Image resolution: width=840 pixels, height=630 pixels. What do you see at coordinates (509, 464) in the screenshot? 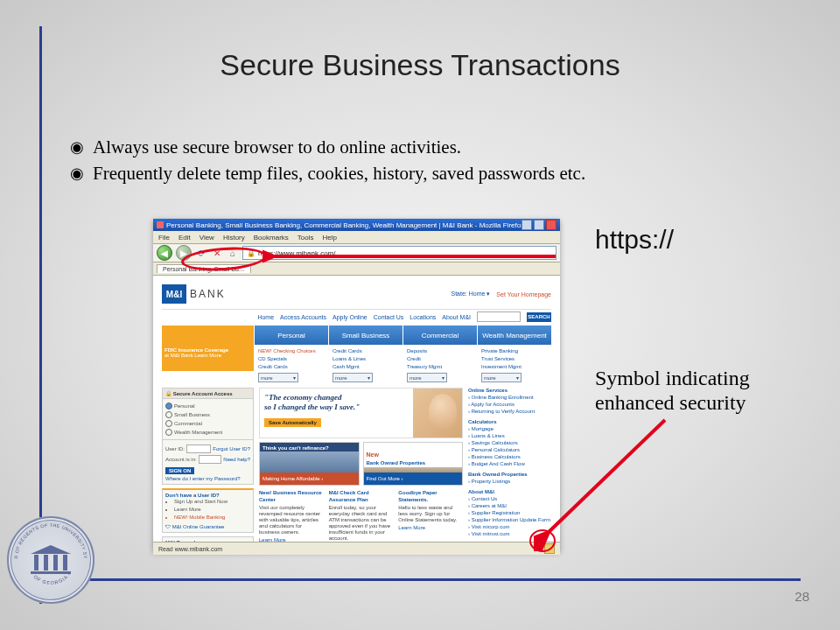
I see `section-link: Budget And Cash Flow` at bounding box center [509, 464].